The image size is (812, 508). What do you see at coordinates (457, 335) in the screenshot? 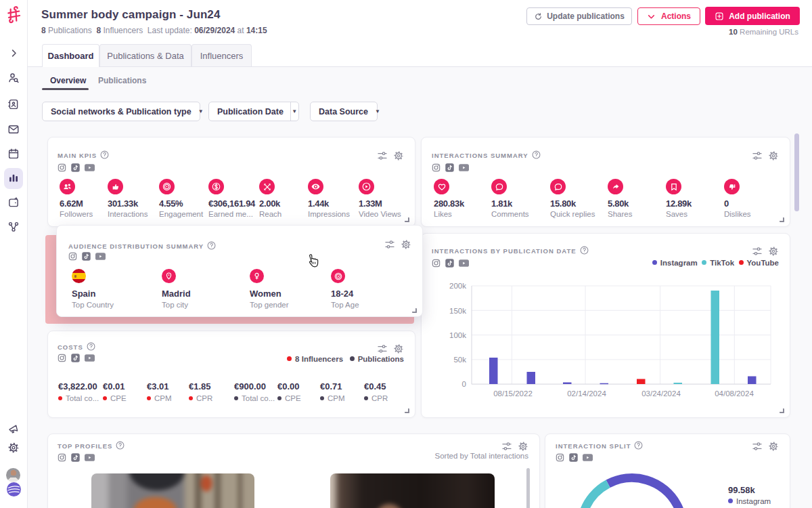
I see `svg-text: 100k` at bounding box center [457, 335].